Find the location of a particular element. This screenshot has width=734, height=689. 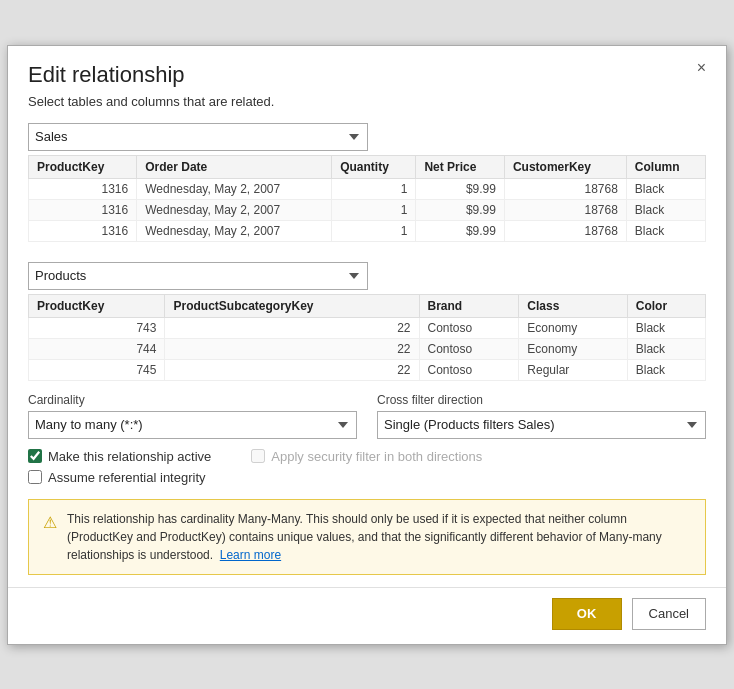

referential-checkbox-row: Assume referential integrity is located at coordinates (120, 478).